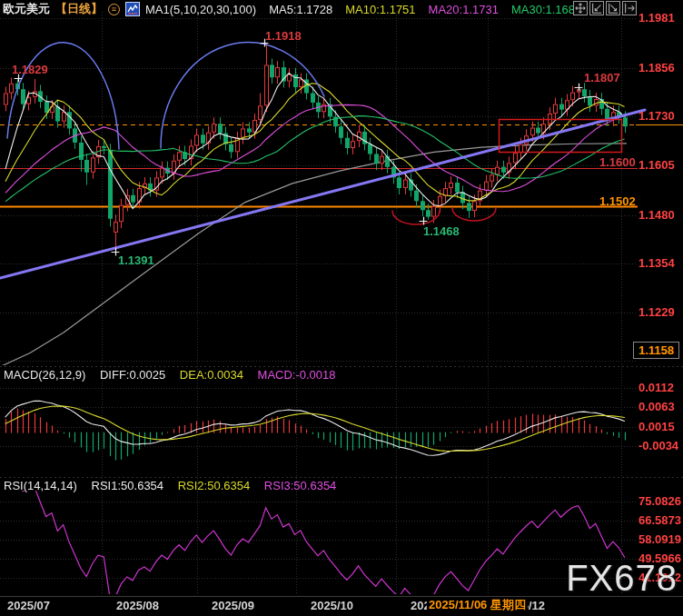 The image size is (683, 616). Describe the element at coordinates (657, 263) in the screenshot. I see `price-axis-label: 1.1354` at that location.